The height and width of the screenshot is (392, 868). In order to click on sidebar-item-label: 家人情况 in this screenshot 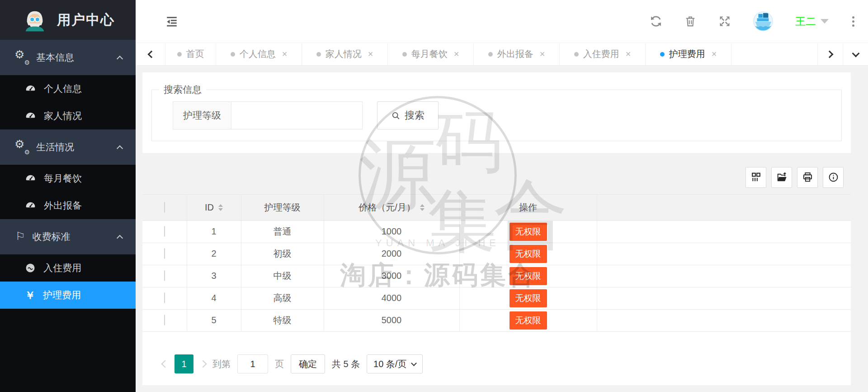, I will do `click(63, 116)`.